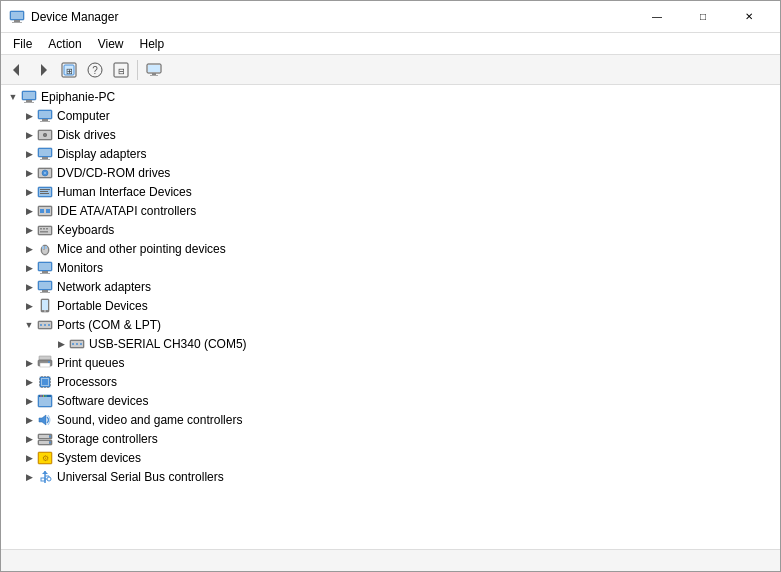 The height and width of the screenshot is (572, 781). Describe the element at coordinates (45, 154) in the screenshot. I see `display-icon` at that location.